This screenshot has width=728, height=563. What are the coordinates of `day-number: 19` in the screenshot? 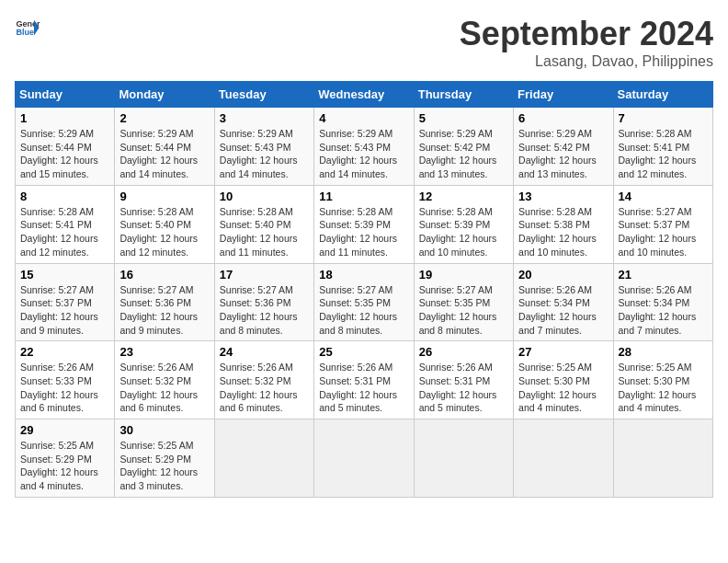 It's located at (463, 274).